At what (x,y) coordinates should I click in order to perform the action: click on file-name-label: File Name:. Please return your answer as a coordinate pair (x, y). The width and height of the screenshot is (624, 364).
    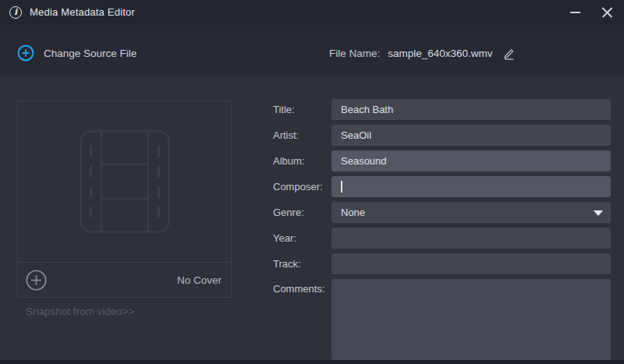
    Looking at the image, I should click on (354, 53).